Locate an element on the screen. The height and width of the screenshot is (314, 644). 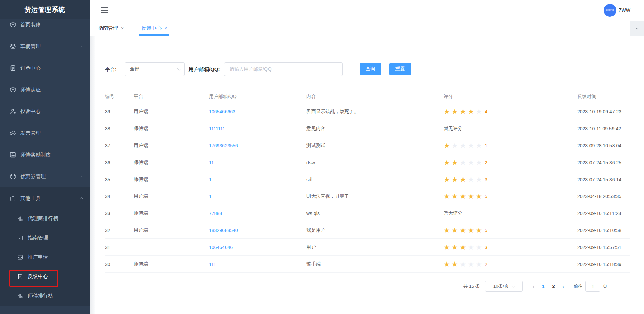
cell-content: 用户 is located at coordinates (375, 247).